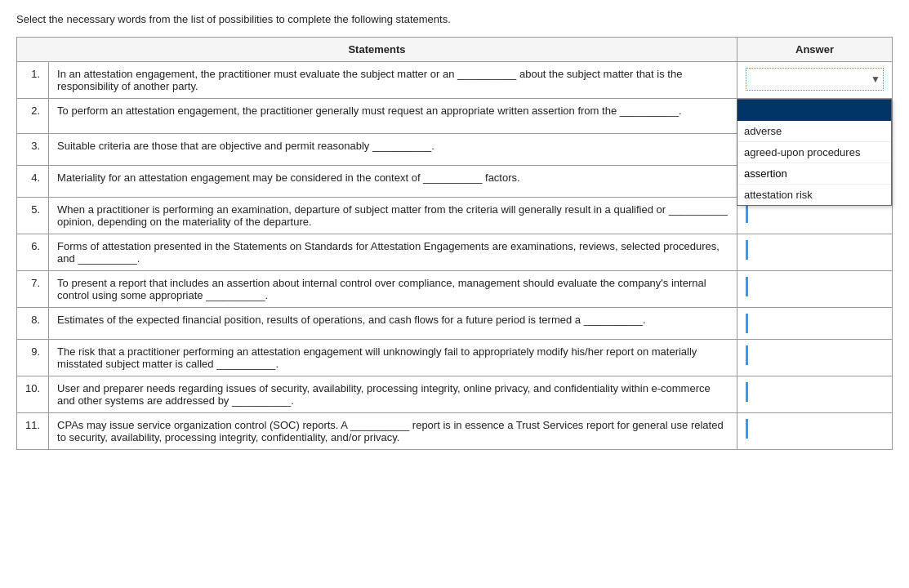 Image resolution: width=909 pixels, height=588 pixels. I want to click on statement-text: To perform an attestation engagement, th…, so click(394, 116).